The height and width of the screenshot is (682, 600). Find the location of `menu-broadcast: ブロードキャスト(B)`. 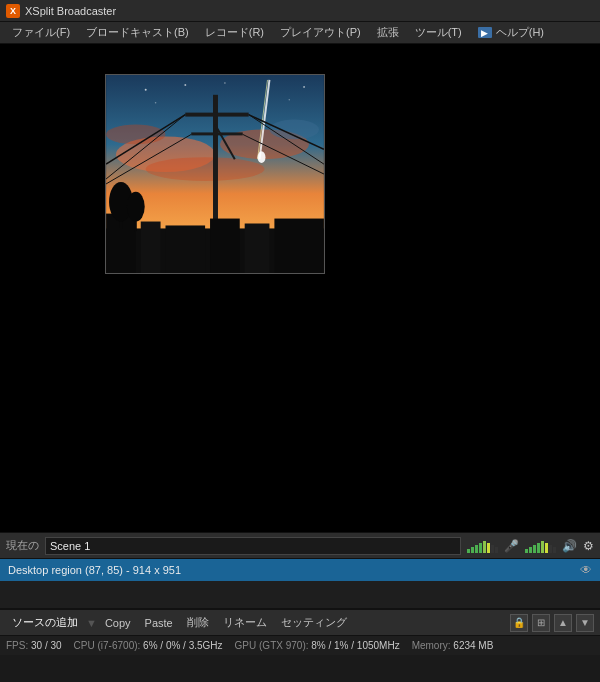

menu-broadcast: ブロードキャスト(B) is located at coordinates (138, 32).